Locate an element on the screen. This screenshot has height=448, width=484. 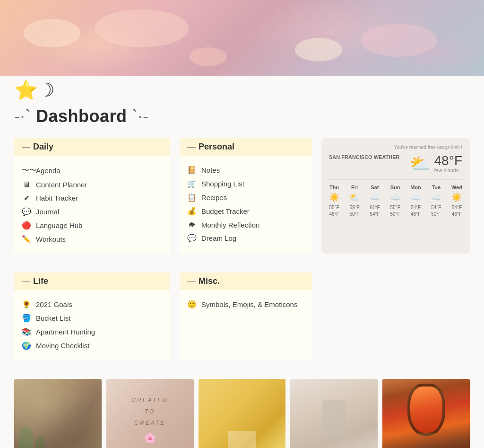
daily-section-header: —Daily is located at coordinates (92, 147).